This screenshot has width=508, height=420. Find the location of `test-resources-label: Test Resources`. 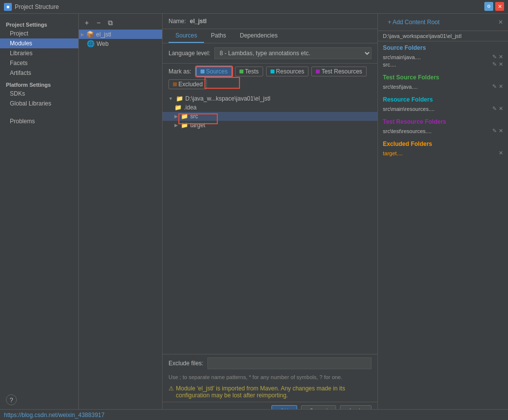

test-resources-label: Test Resources is located at coordinates (342, 71).